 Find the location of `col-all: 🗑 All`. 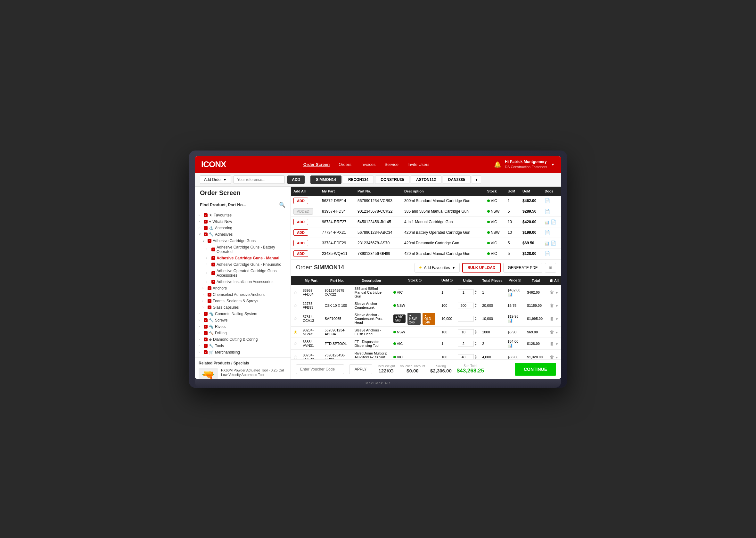

col-all: 🗑 All is located at coordinates (554, 280).